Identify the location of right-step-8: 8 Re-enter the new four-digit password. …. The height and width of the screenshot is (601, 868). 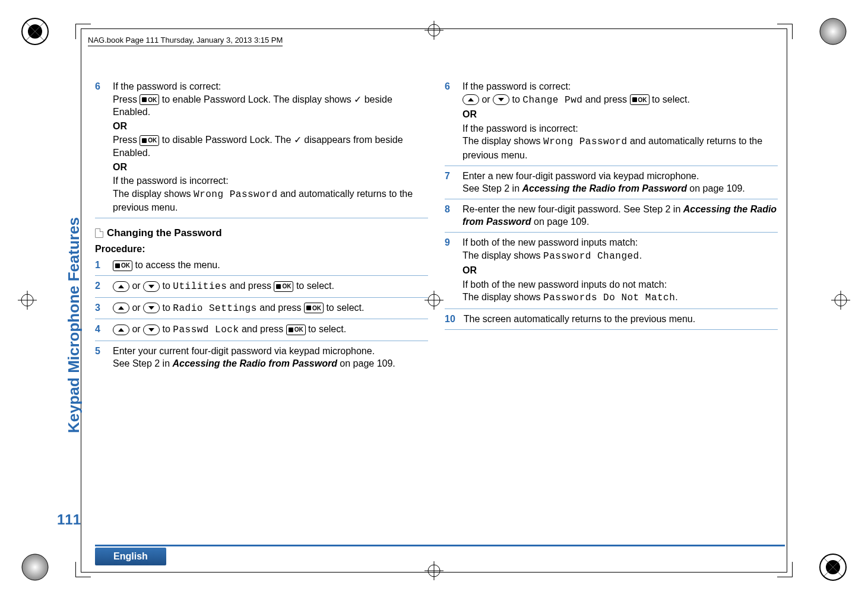
(612, 218).